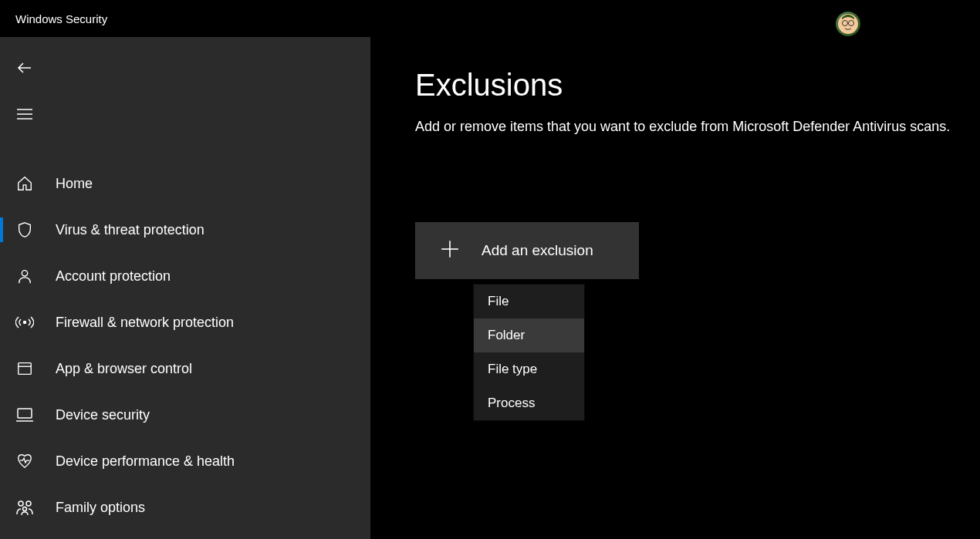 Image resolution: width=980 pixels, height=539 pixels. Describe the element at coordinates (690, 85) in the screenshot. I see `page-title: Exclusions` at that location.